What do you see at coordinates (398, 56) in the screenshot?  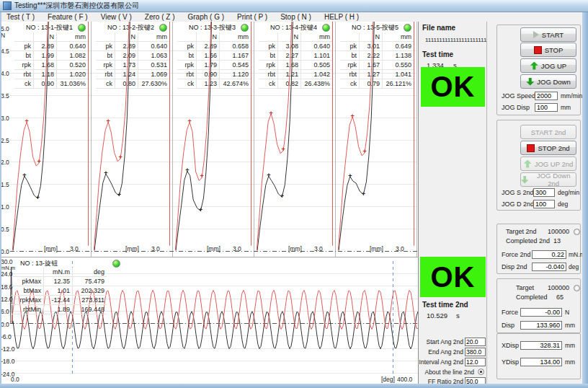 I see `cell-value: 1.138` at bounding box center [398, 56].